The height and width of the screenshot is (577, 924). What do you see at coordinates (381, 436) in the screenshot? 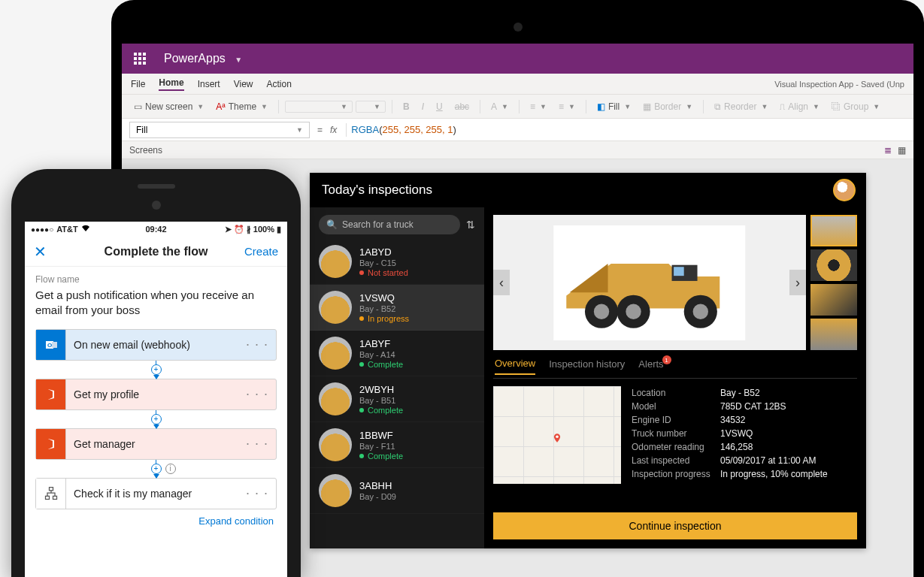
I see `truck-id: 1BBWF` at bounding box center [381, 436].